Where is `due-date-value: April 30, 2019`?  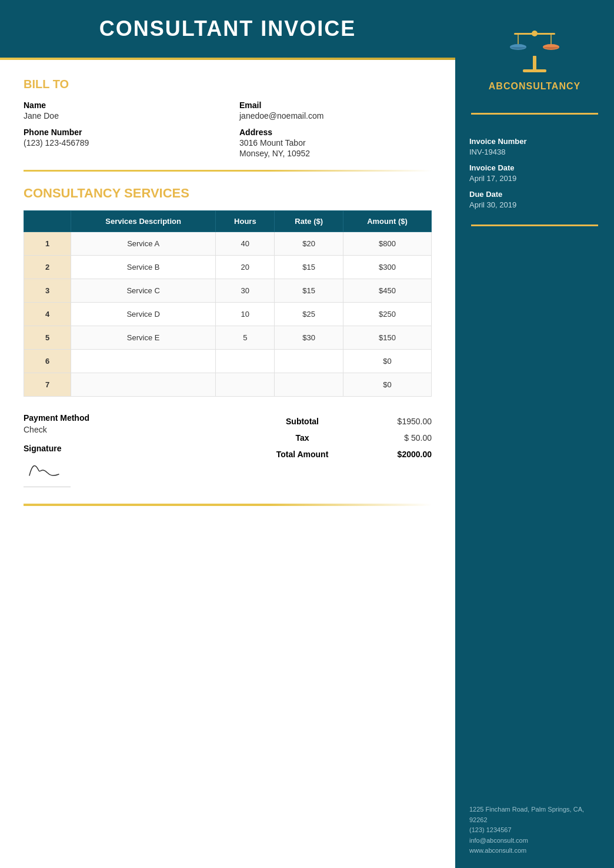
due-date-value: April 30, 2019 is located at coordinates (535, 205).